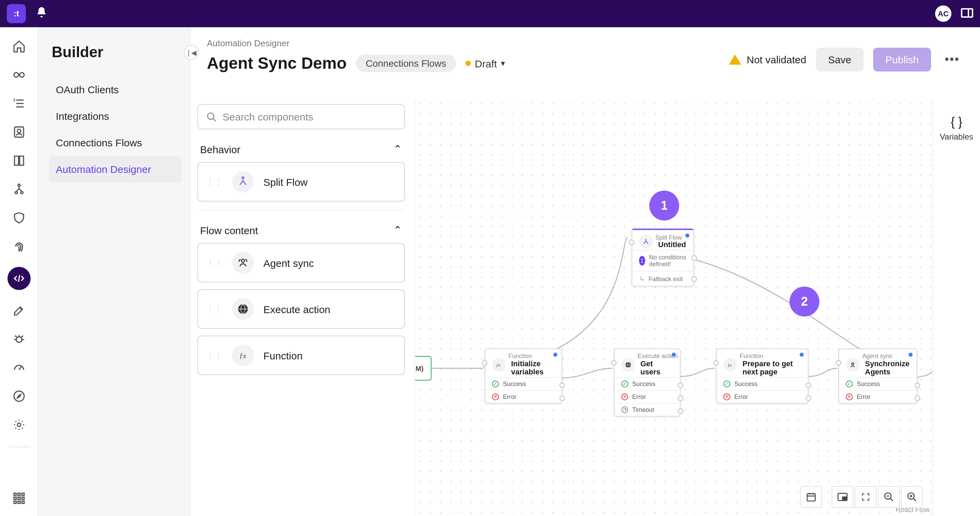  I want to click on steps-icon: 1, so click(19, 104).